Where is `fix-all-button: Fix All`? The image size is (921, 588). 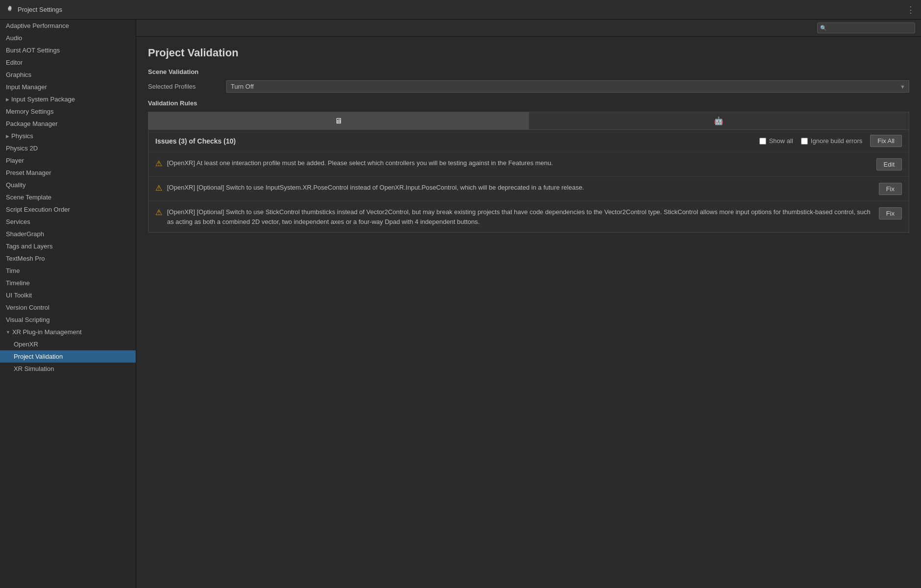 fix-all-button: Fix All is located at coordinates (886, 141).